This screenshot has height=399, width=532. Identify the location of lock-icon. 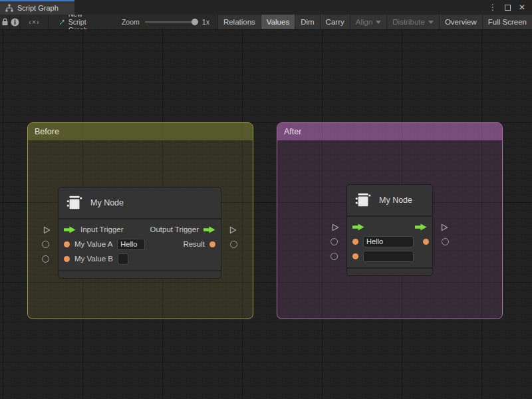
(5, 22).